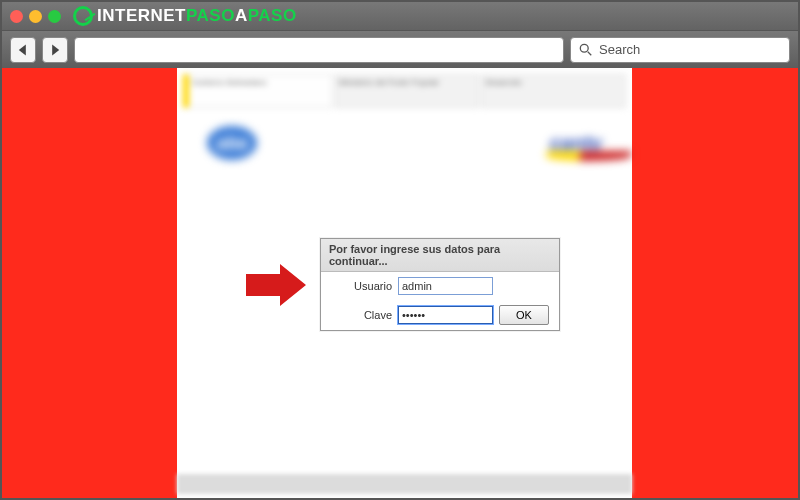 The image size is (800, 500). I want to click on brand-part4: PASO, so click(272, 16).